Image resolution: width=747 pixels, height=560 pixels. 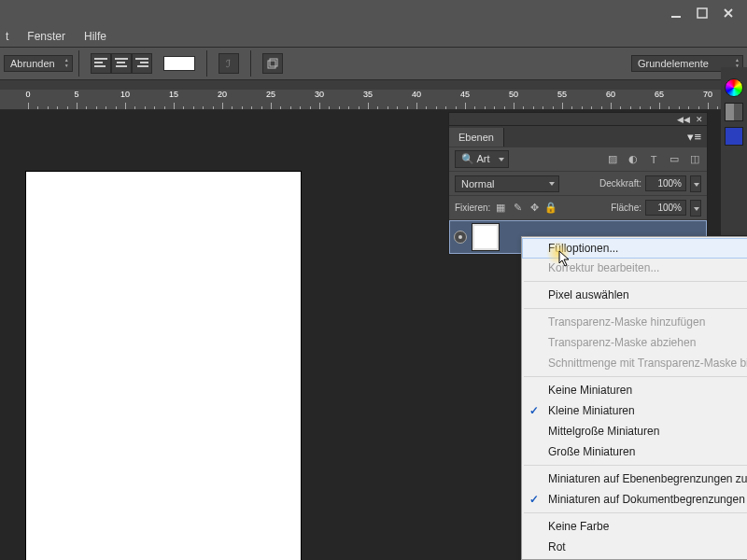 I want to click on ctx-no-thumbnails: Keine Miniaturen, so click(x=635, y=390).